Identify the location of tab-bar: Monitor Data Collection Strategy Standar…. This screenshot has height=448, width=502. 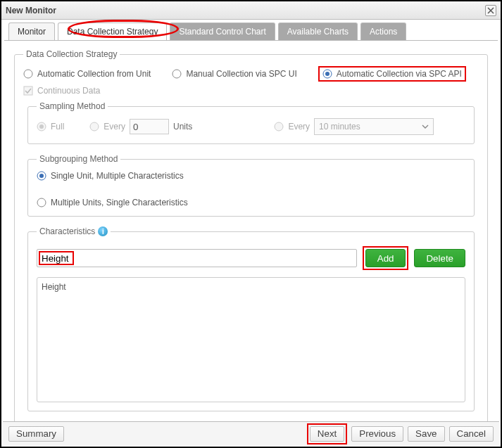
(251, 31).